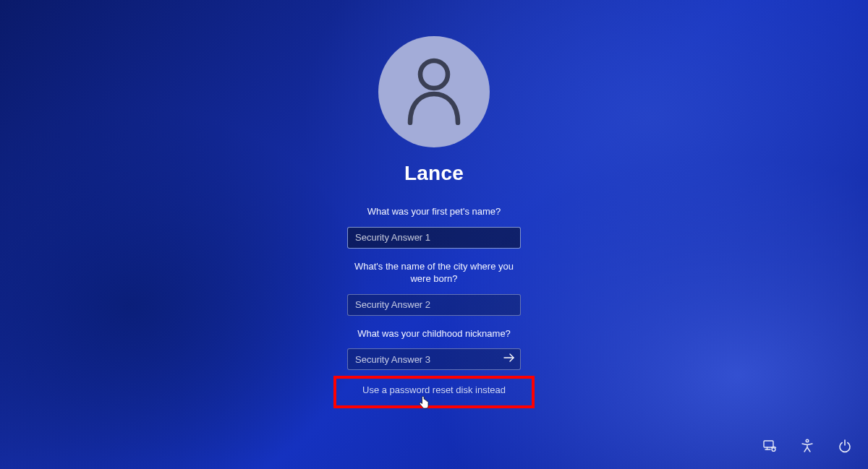 The image size is (868, 469). Describe the element at coordinates (434, 238) in the screenshot. I see `security-answer-1-field` at that location.